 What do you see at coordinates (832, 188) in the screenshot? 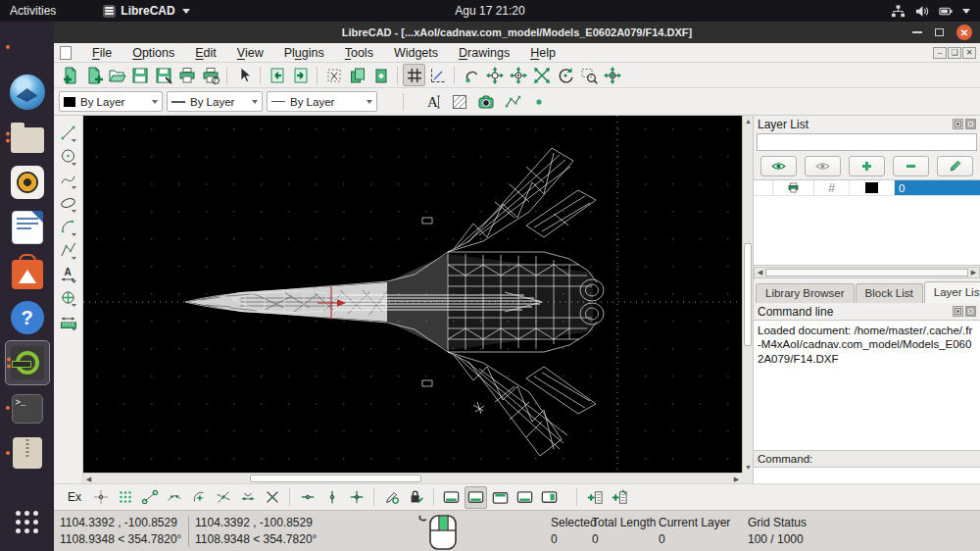
I see `layer-construction-icon: #` at bounding box center [832, 188].